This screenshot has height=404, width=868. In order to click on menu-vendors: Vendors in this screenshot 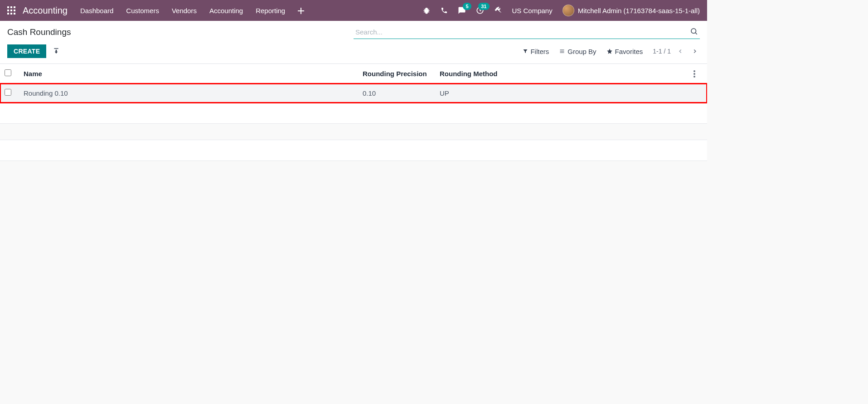, I will do `click(184, 11)`.